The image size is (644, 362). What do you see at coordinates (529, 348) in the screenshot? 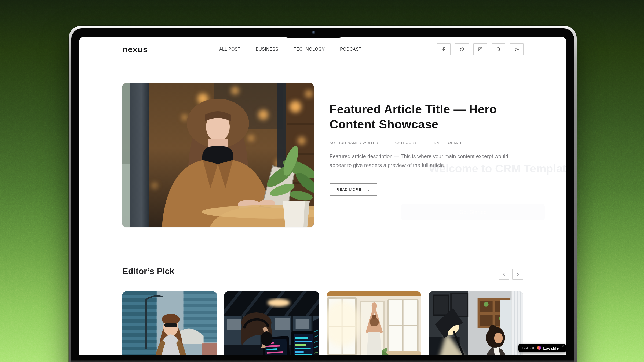
I see `lovable-badge-prefix: Edit with` at bounding box center [529, 348].